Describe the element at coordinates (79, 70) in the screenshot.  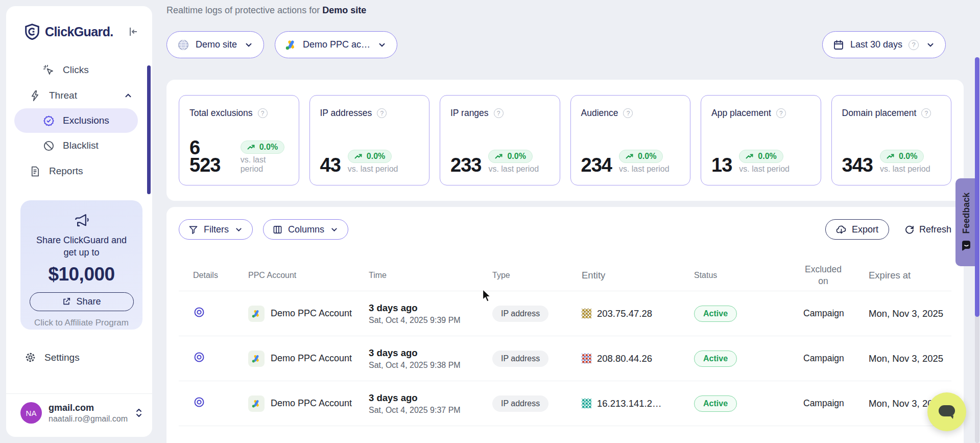
I see `sidebar-item-clicks: Clicks` at that location.